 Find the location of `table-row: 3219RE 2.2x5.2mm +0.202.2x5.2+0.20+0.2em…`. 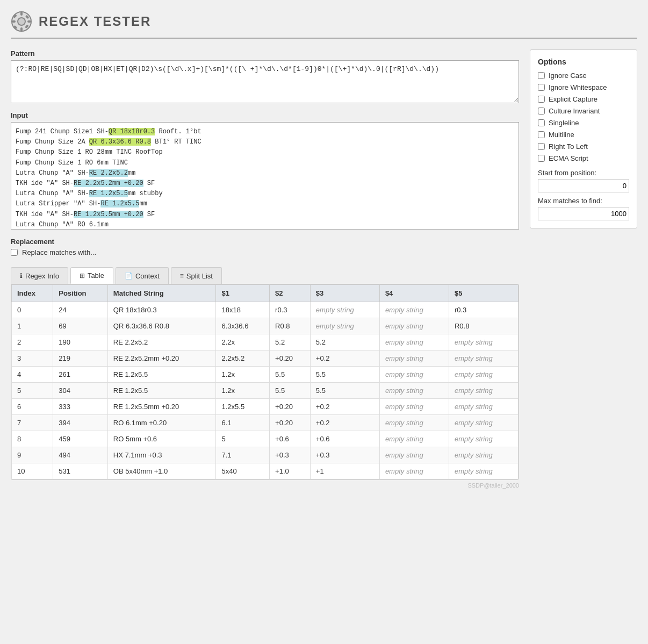

table-row: 3219RE 2.2x5.2mm +0.202.2x5.2+0.20+0.2em… is located at coordinates (265, 359).